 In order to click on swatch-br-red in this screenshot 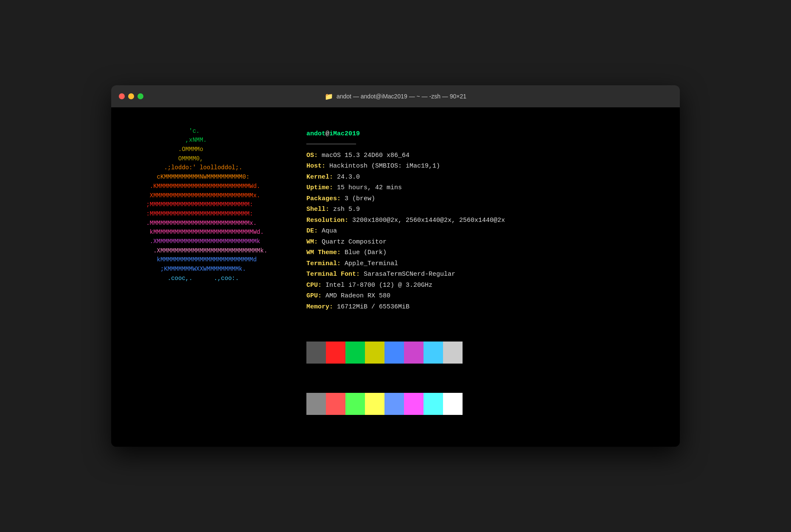, I will do `click(336, 404)`.